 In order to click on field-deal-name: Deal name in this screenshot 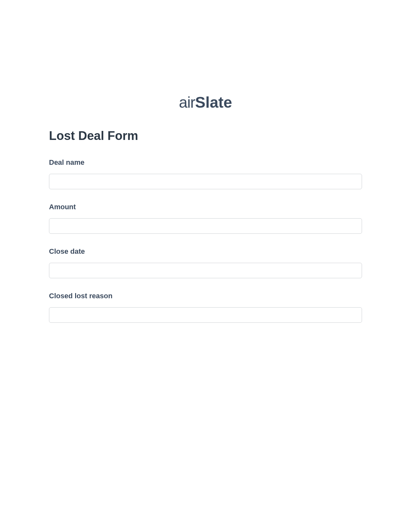, I will do `click(206, 174)`.